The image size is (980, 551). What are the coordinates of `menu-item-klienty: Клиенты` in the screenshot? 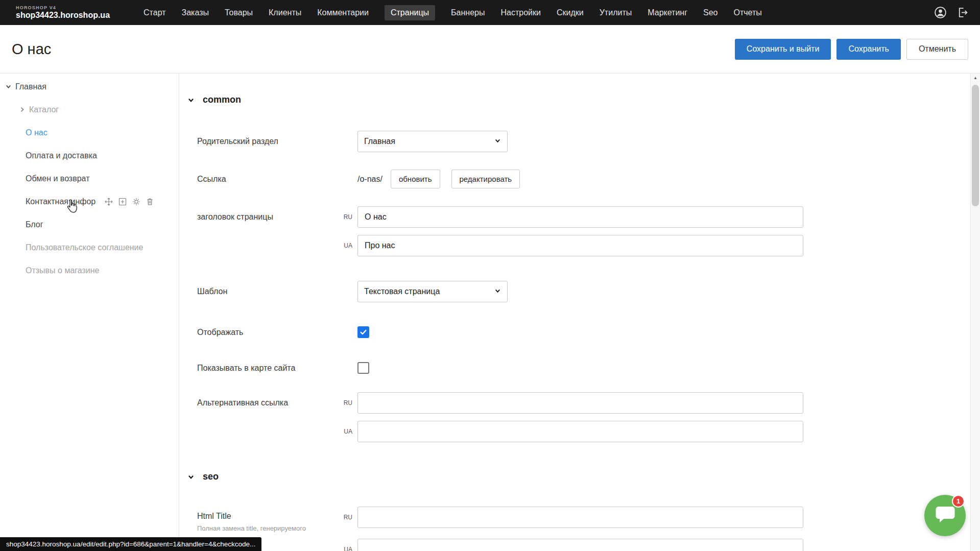 It's located at (285, 13).